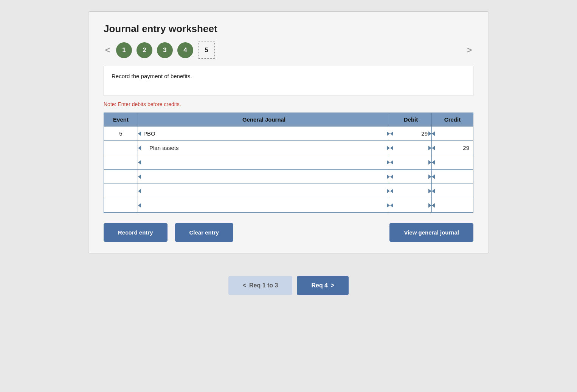 The width and height of the screenshot is (577, 392). Describe the element at coordinates (288, 29) in the screenshot. I see `page-title: Journal entry worksheet` at that location.